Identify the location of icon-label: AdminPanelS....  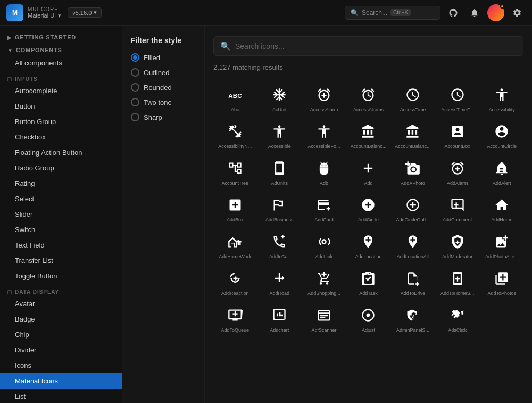
(413, 330).